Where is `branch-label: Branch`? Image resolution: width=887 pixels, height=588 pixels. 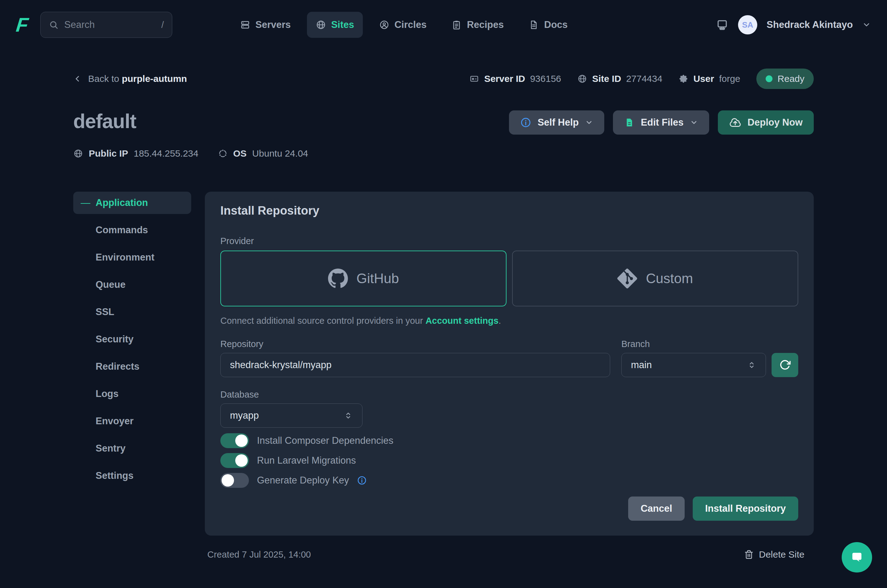 branch-label: Branch is located at coordinates (693, 344).